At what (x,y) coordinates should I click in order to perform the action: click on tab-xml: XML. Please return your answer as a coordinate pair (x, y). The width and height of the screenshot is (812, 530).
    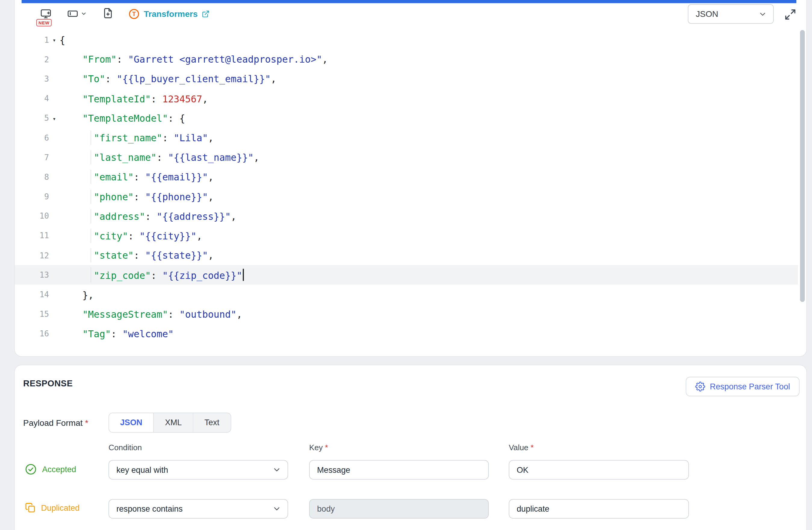
    Looking at the image, I should click on (173, 422).